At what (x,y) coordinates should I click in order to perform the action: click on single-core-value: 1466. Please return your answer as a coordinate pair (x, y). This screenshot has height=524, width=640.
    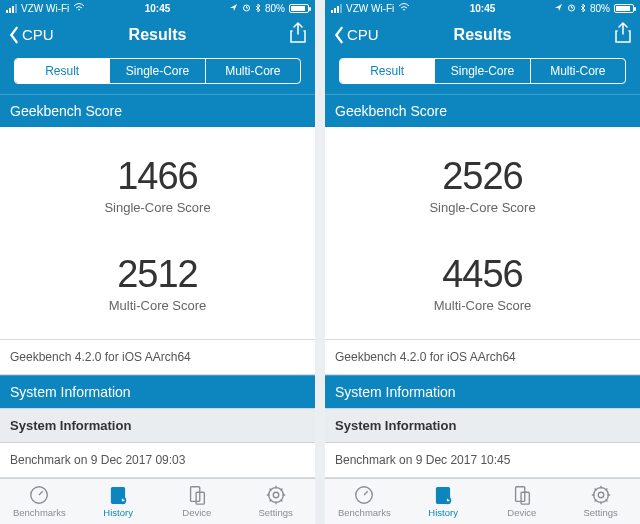
    Looking at the image, I should click on (158, 176).